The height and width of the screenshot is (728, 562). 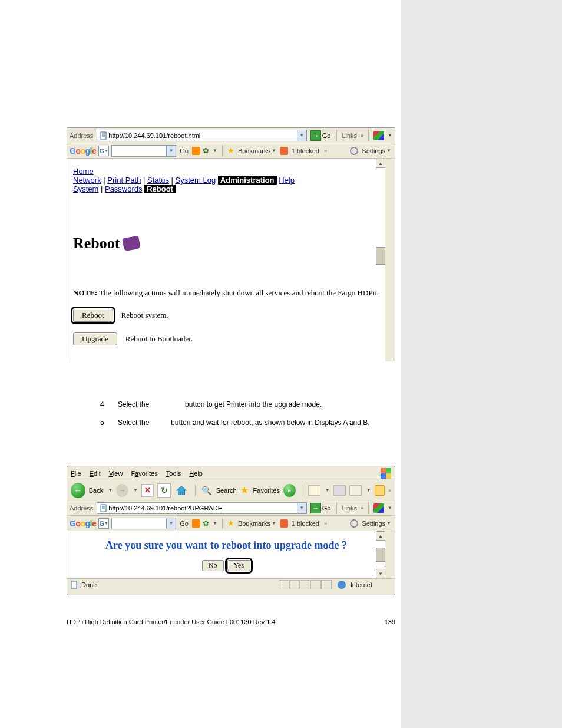 I want to click on nav-home: Home, so click(x=84, y=171).